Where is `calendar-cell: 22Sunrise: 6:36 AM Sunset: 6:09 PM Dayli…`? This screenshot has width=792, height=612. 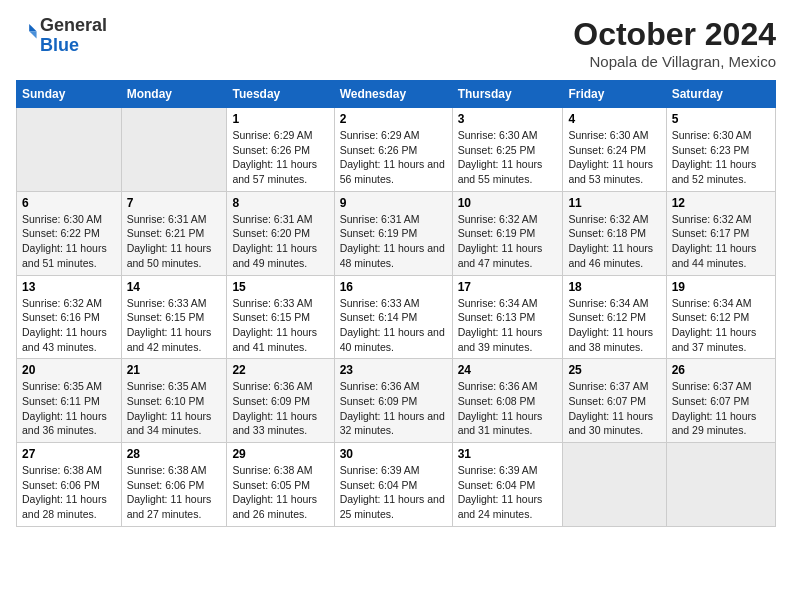
calendar-cell: 22Sunrise: 6:36 AM Sunset: 6:09 PM Dayli… is located at coordinates (280, 401).